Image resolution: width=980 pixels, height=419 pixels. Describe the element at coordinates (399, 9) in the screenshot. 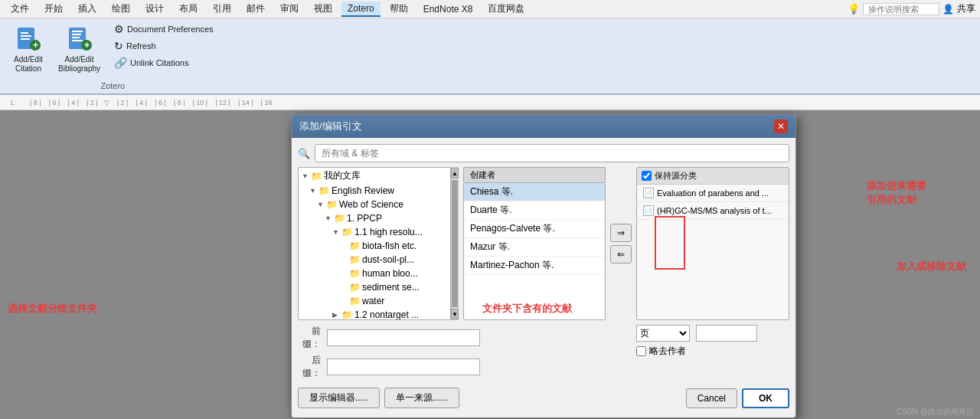

I see `menu-help: 帮助` at that location.